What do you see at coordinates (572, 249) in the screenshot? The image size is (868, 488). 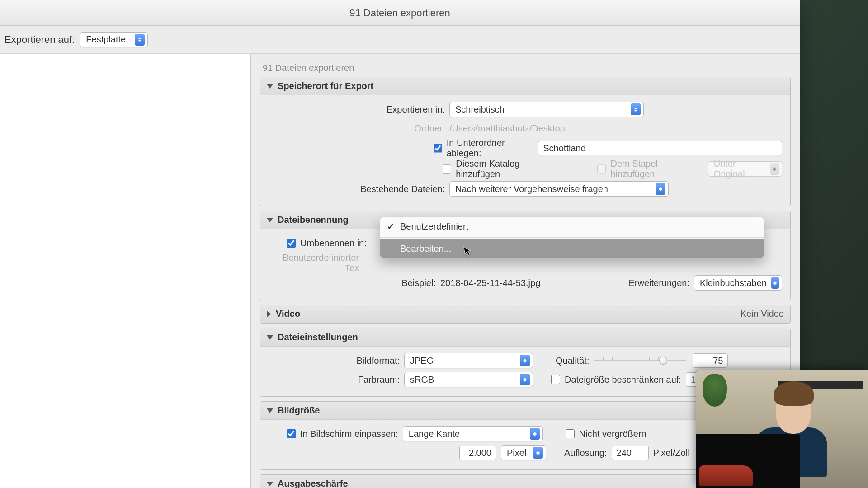 I see `popup-item-edit: Bearbeiten...` at bounding box center [572, 249].